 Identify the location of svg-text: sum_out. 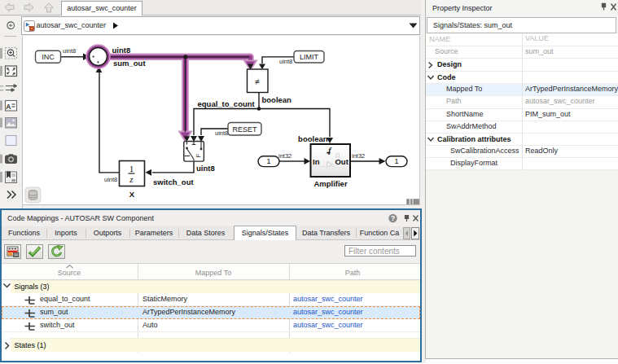
(129, 64).